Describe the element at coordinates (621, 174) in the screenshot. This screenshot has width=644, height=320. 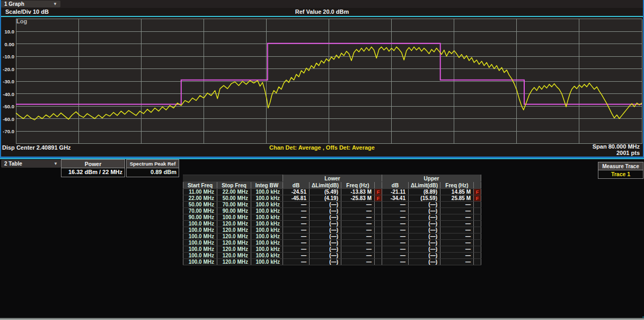
I see `measure-trace-value: Trace 1` at that location.